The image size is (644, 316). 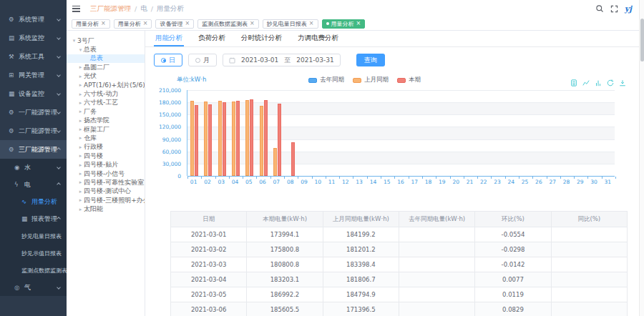 What do you see at coordinates (106, 209) in the screenshot?
I see `tree-item: ▸太阳能` at bounding box center [106, 209].